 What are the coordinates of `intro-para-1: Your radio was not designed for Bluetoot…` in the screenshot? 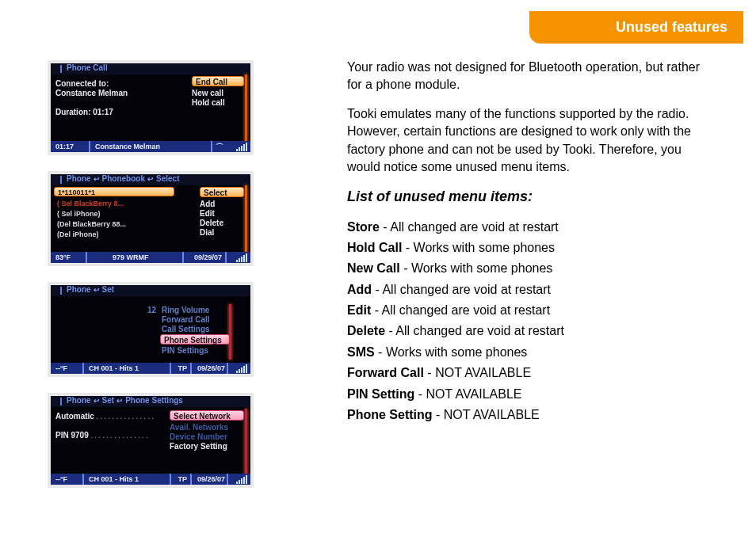 It's located at (529, 76).